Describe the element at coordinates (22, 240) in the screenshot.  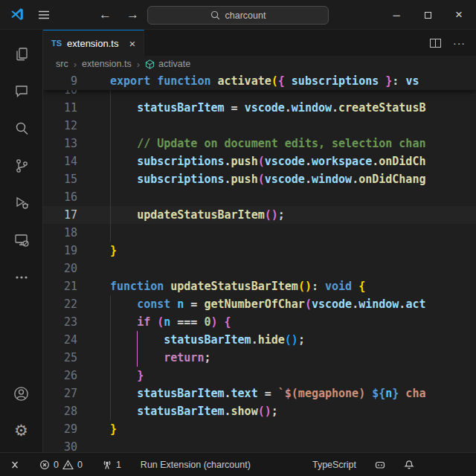
I see `remote-explorer-icon` at that location.